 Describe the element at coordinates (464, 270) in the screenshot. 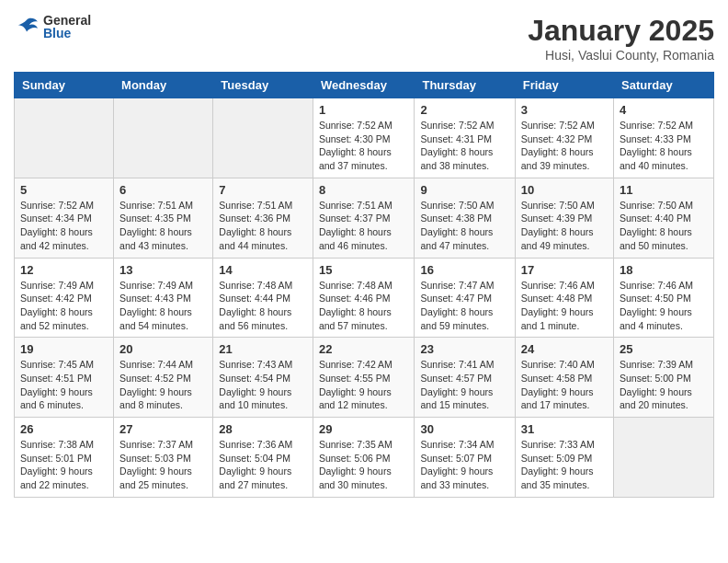

I see `day-number: 16` at that location.